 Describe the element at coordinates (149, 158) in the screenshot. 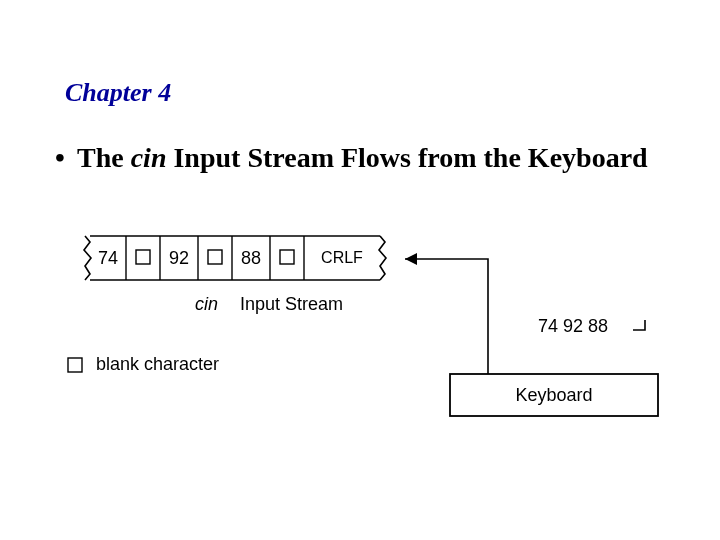

I see `bullet-cin: cin` at that location.